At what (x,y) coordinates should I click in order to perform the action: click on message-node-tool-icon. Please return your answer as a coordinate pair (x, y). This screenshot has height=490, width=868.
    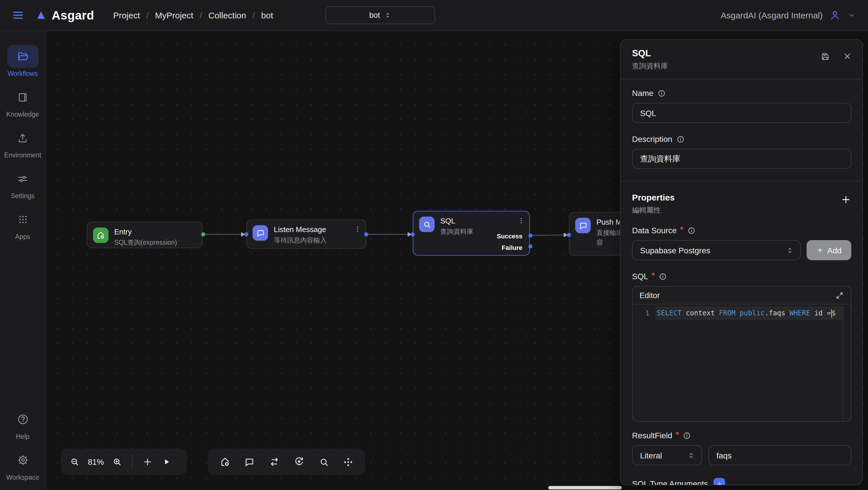
    Looking at the image, I should click on (250, 462).